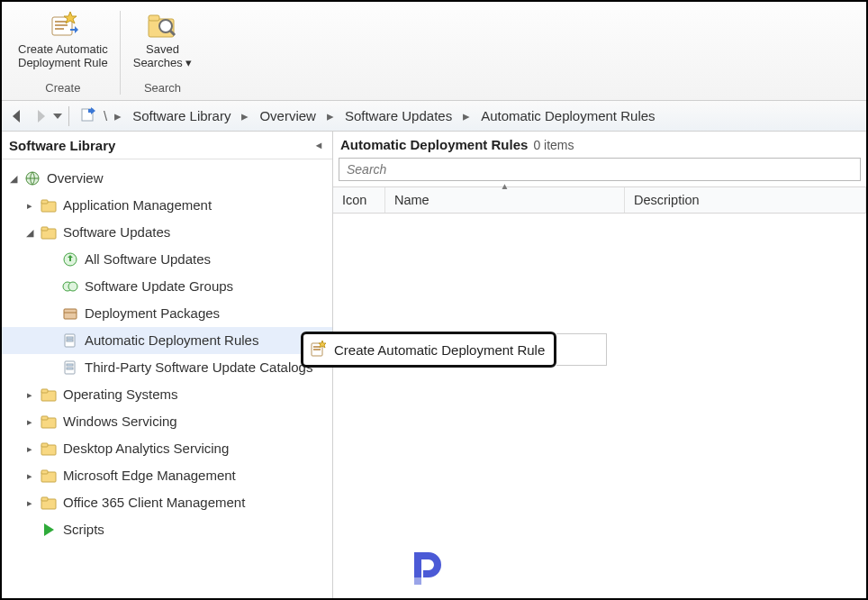 This screenshot has width=868, height=600. What do you see at coordinates (63, 57) in the screenshot?
I see `create-adr-label: Create Automatic Deployment Rule` at bounding box center [63, 57].